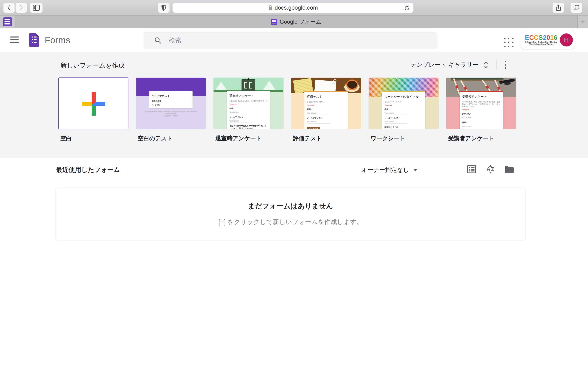 The image size is (588, 367). What do you see at coordinates (576, 8) in the screenshot?
I see `tab-overview-button` at bounding box center [576, 8].